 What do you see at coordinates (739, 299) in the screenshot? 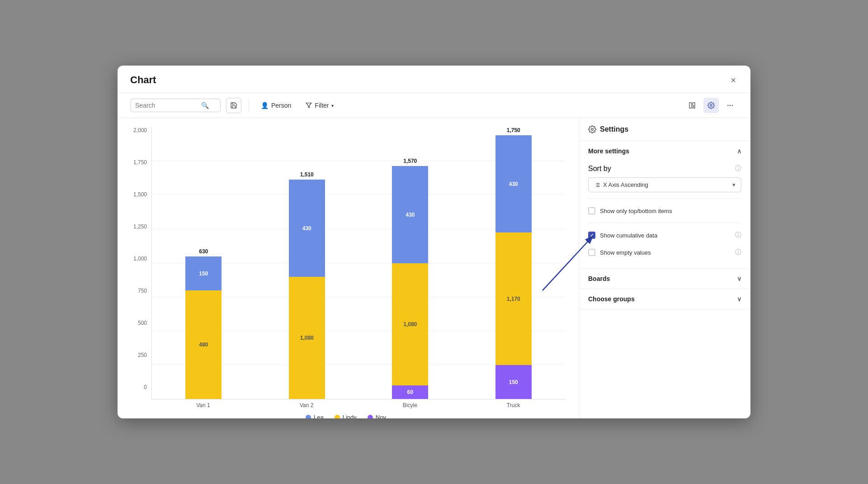
I see `choose-groups-chevron-icon: ∨` at bounding box center [739, 299].